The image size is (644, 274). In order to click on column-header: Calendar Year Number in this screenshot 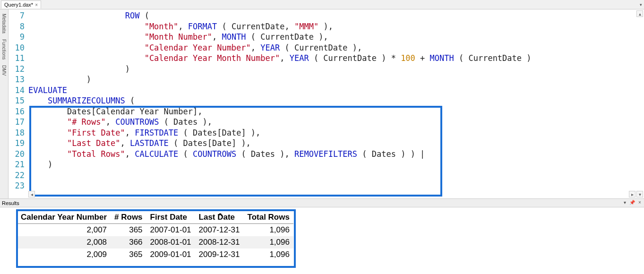, I will do `click(64, 217)`.